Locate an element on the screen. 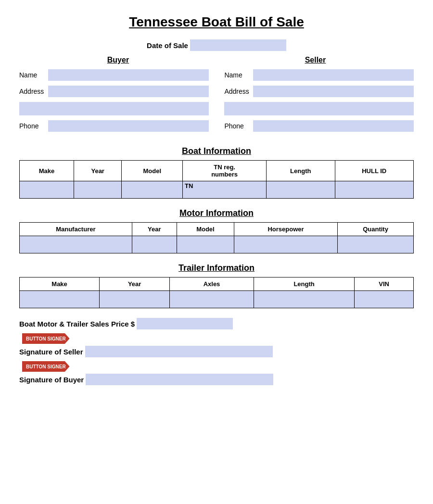 This screenshot has width=433, height=504. boat-col-tn-reg: TN reg.numbers is located at coordinates (225, 171).